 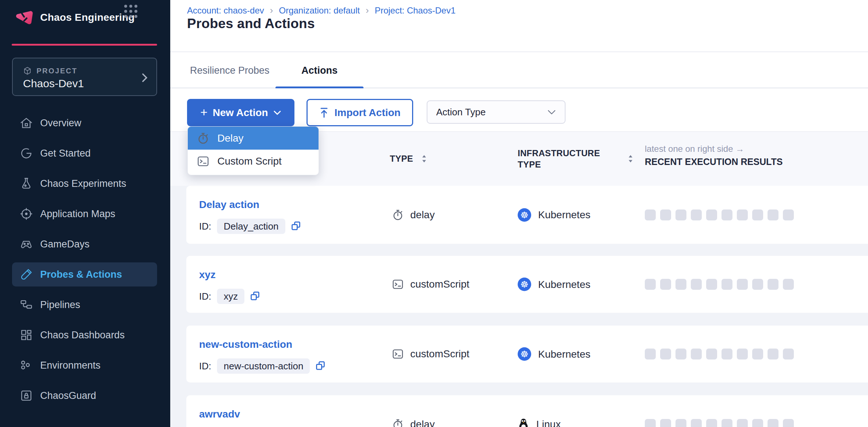 I want to click on import-action-label: Import Action, so click(x=368, y=113).